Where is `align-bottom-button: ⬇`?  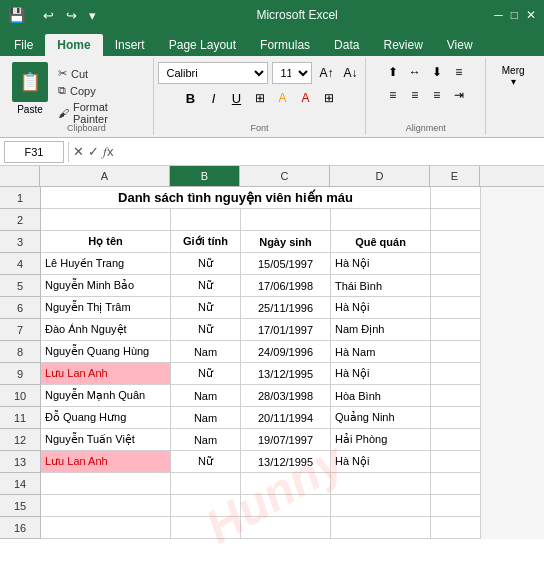
align-bottom-button: ⬇ is located at coordinates (437, 72).